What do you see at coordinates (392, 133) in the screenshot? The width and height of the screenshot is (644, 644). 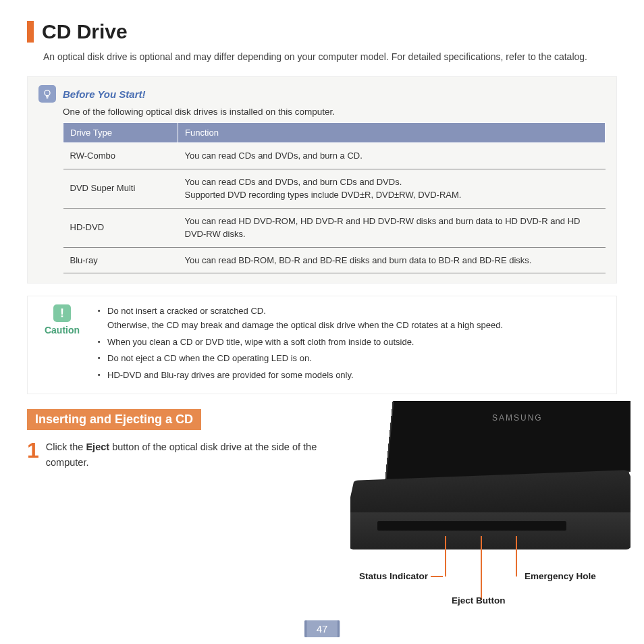 I see `col-header-func: Function` at bounding box center [392, 133].